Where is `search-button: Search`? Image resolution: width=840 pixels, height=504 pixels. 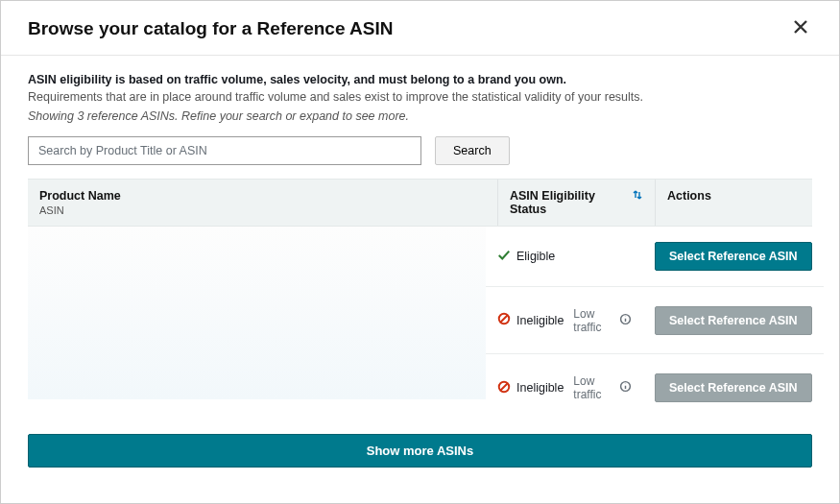
search-button: Search is located at coordinates (472, 151).